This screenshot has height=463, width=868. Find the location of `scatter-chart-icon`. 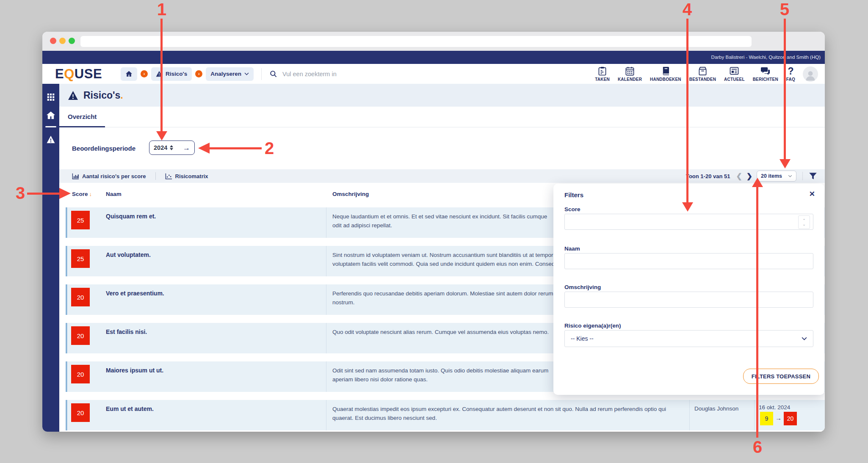

scatter-chart-icon is located at coordinates (169, 176).